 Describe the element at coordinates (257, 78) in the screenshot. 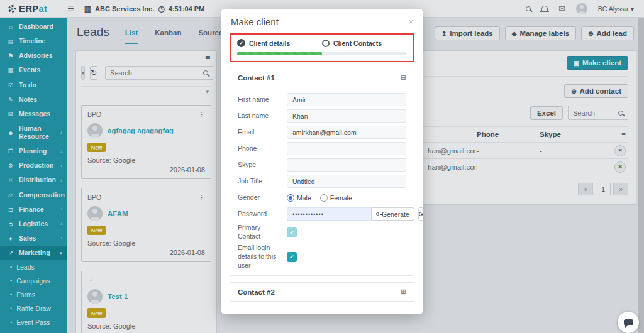

I see `contact-1-title: Contact #1` at that location.